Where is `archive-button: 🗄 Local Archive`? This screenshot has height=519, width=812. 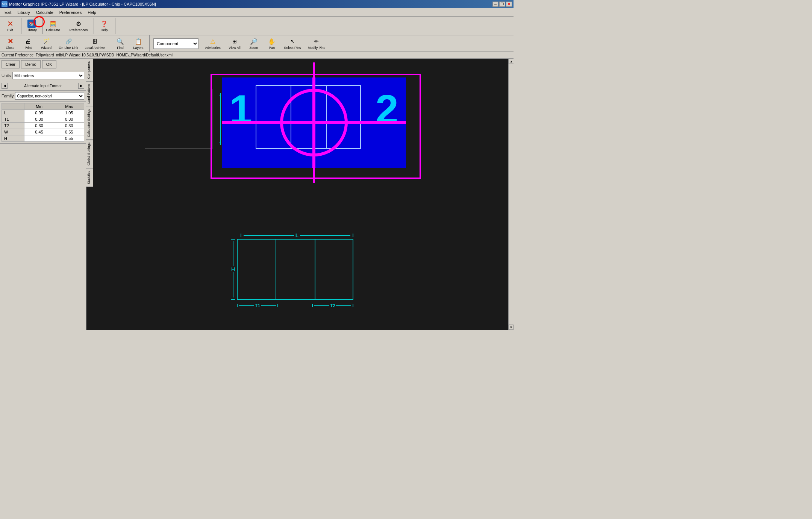
archive-button: 🗄 Local Archive is located at coordinates (95, 44).